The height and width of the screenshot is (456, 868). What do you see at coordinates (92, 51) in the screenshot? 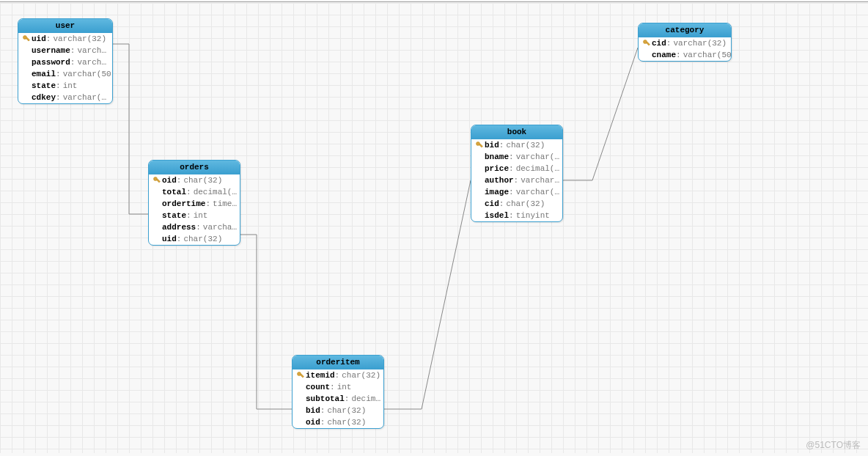
I see `column-type: varch…` at bounding box center [92, 51].